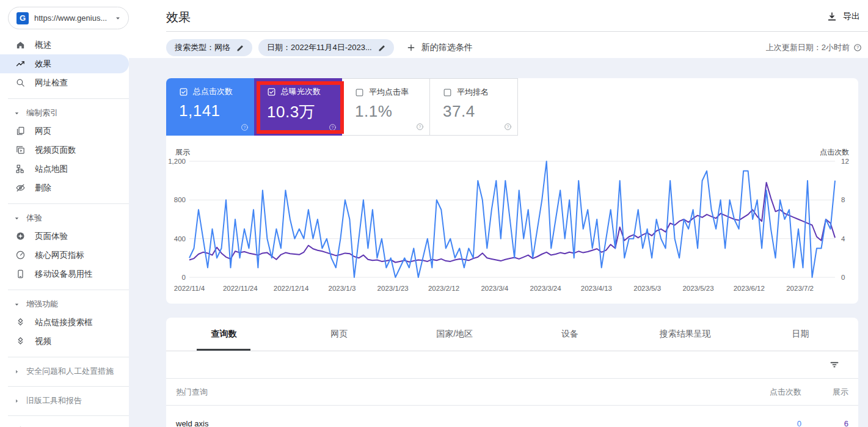  I want to click on table-row: weld axis 0 6, so click(512, 417).